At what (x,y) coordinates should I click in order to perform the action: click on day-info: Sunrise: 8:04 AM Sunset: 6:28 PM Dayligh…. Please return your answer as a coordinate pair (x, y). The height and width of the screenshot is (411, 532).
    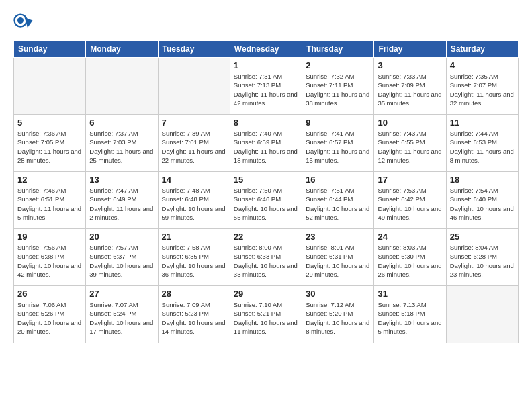
    Looking at the image, I should click on (482, 261).